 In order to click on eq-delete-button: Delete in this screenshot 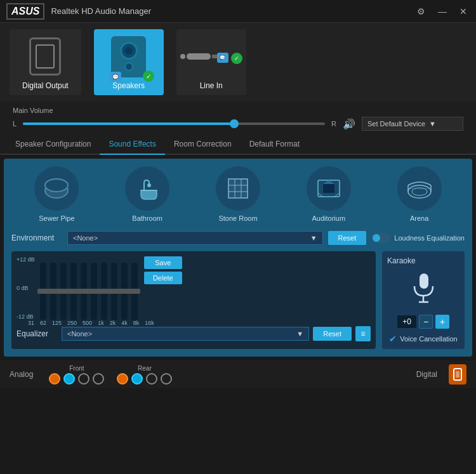, I will do `click(163, 278)`.